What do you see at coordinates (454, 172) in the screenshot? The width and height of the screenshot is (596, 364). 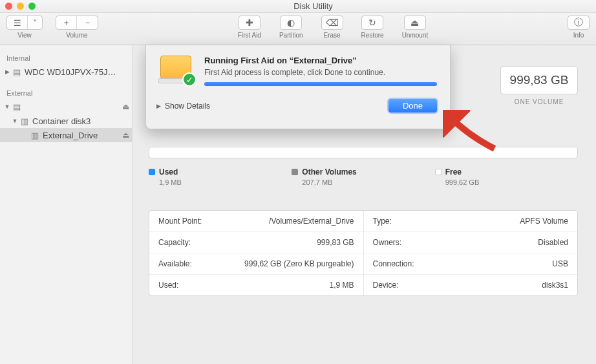 I see `free-label: Free` at bounding box center [454, 172].